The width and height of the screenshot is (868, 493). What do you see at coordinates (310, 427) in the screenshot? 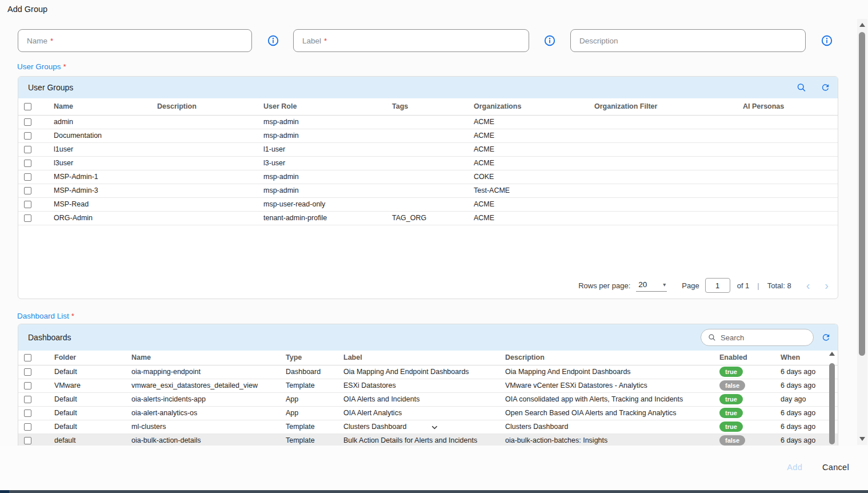
I see `cell-type: Template` at bounding box center [310, 427].